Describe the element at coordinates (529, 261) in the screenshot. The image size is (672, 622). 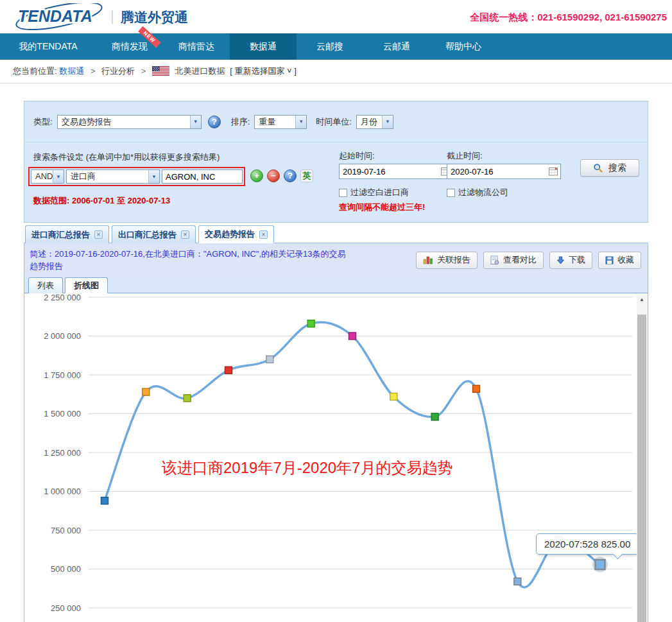
I see `toolbar: 关联报告 查看对比 下载` at that location.